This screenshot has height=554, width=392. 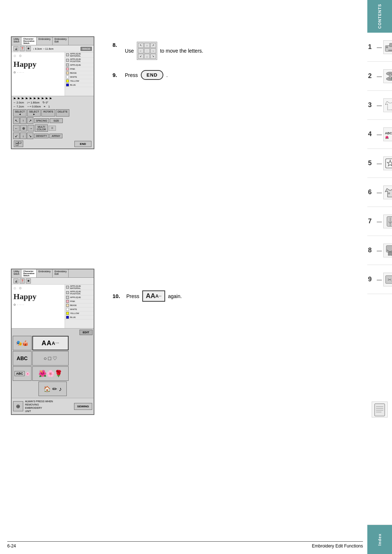 What do you see at coordinates (52, 128) in the screenshot?
I see `color-grid-btn: ⊞` at bounding box center [52, 128].